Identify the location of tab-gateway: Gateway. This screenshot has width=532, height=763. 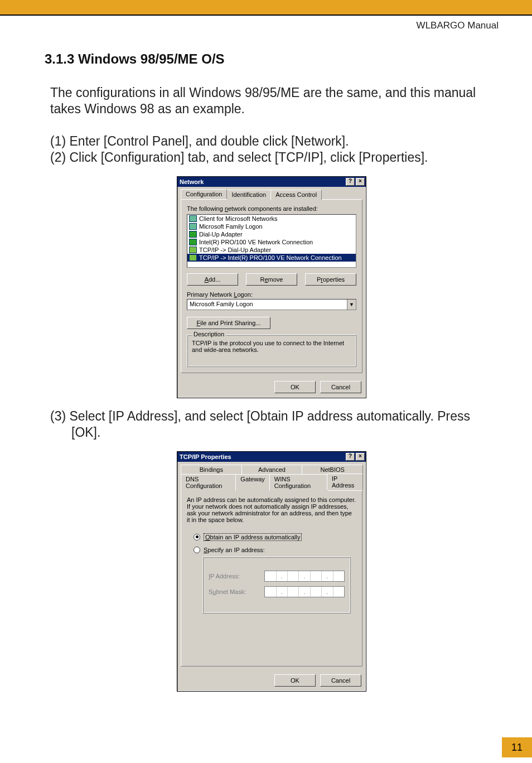
(252, 482).